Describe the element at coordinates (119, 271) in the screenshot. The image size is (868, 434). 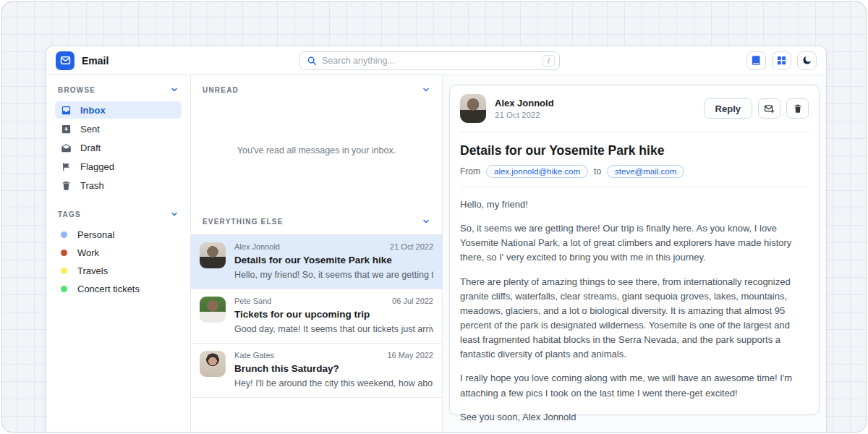
I see `tag-item-travels: Travels` at that location.